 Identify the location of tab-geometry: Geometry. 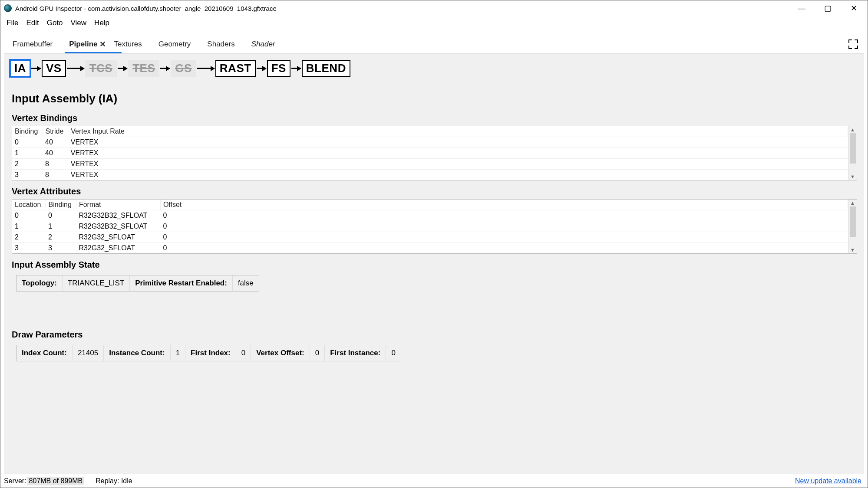
(179, 44).